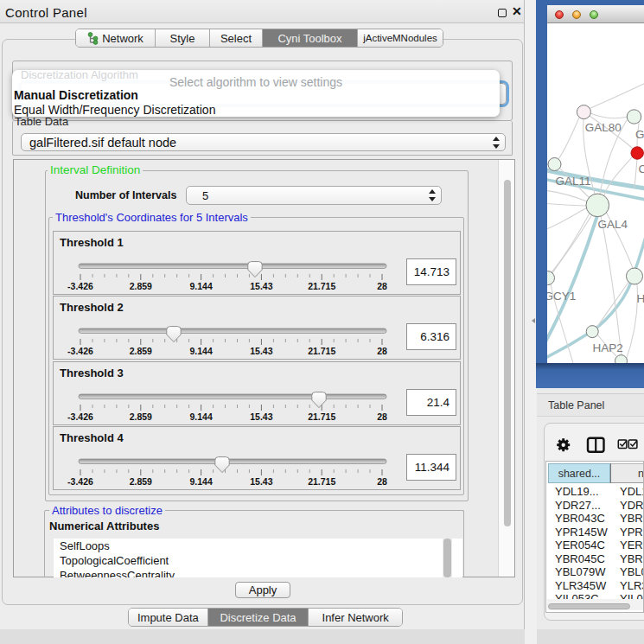 This screenshot has width=644, height=644. I want to click on svg-text: G., so click(640, 135).